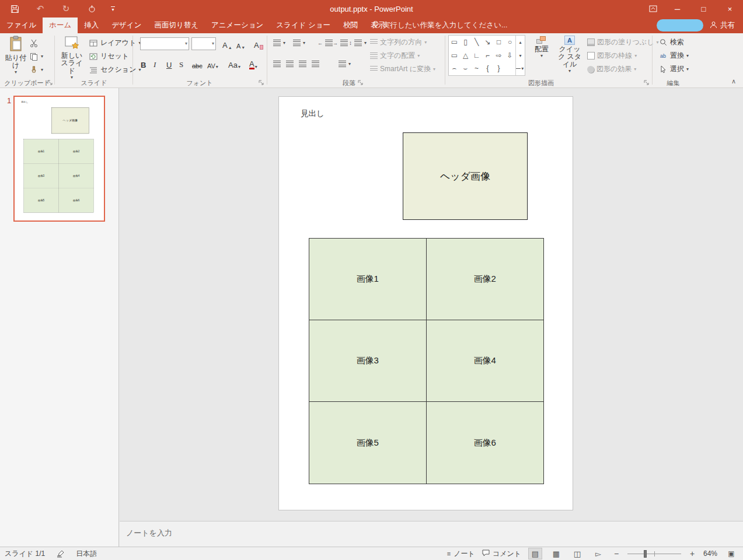 This screenshot has height=560, width=743. I want to click on strikethrough-button: abc, so click(197, 64).